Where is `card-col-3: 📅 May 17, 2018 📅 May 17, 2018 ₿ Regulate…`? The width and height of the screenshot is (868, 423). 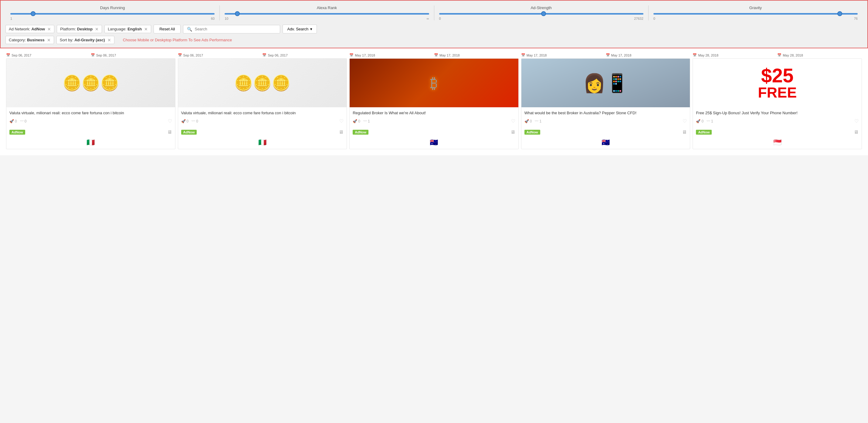 card-col-3: 📅 May 17, 2018 📅 May 17, 2018 ₿ Regulate… is located at coordinates (434, 102).